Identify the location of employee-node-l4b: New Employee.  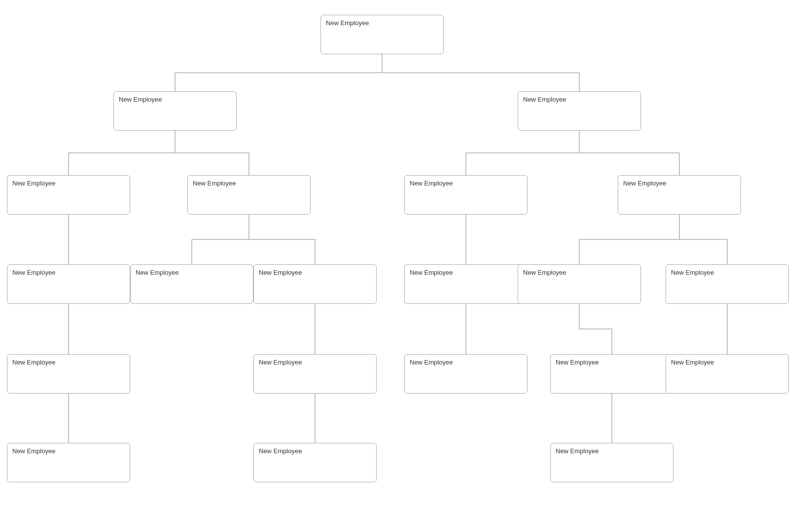
(315, 374).